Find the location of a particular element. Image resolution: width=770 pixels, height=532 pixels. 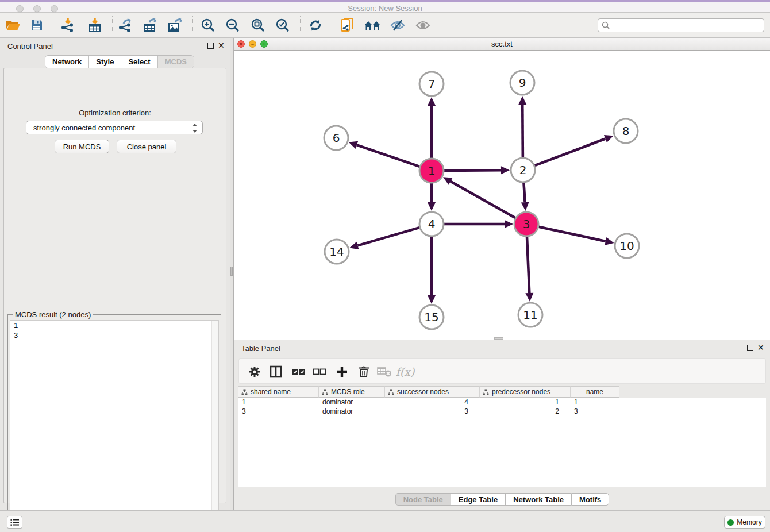

list-icon is located at coordinates (15, 522).